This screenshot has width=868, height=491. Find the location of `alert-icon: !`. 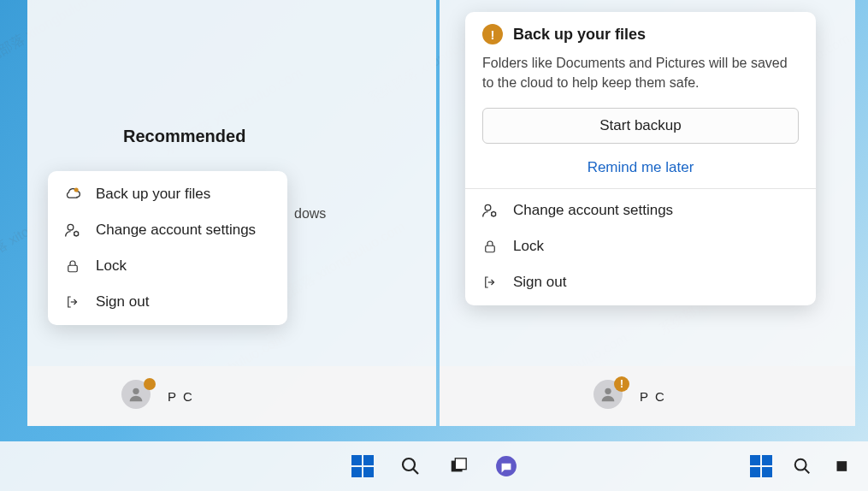

alert-icon: ! is located at coordinates (493, 34).